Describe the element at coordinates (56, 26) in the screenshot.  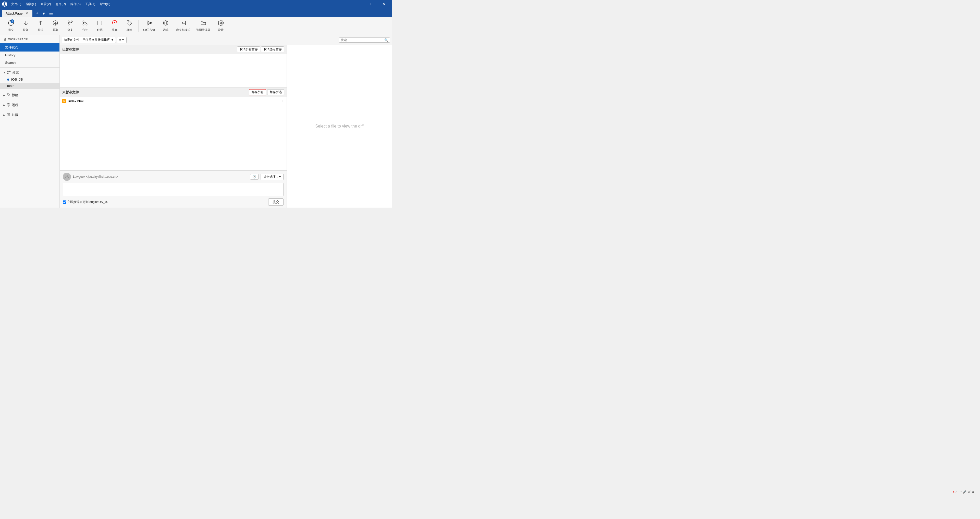
I see `toolbar-fetch: 获取` at that location.